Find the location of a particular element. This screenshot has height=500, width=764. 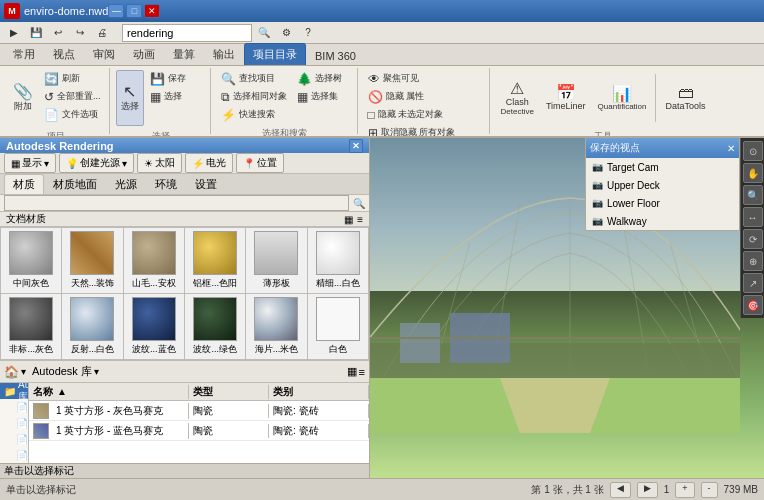

panel-close-button: ✕ is located at coordinates (356, 146).